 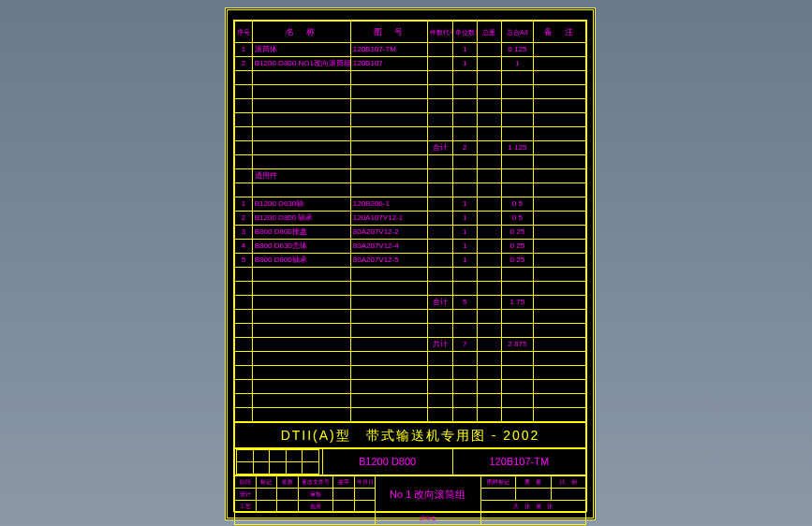 What do you see at coordinates (429, 494) in the screenshot?
I see `part-name: No 1 改向滚筒组` at bounding box center [429, 494].